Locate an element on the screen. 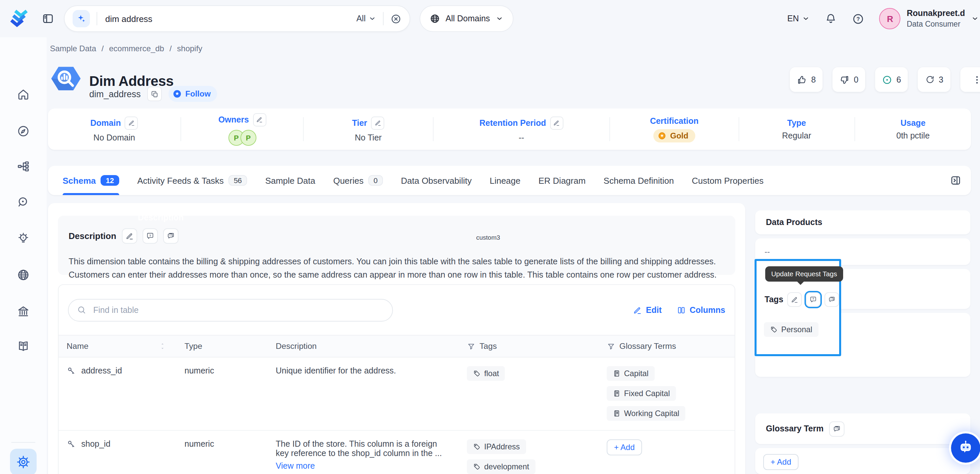  sidebar-item-home is located at coordinates (24, 94).